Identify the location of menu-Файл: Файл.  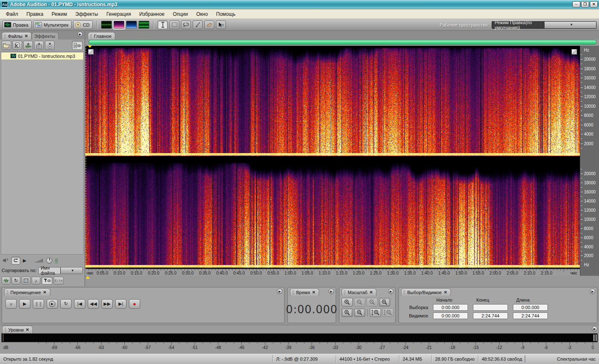
(12, 14).